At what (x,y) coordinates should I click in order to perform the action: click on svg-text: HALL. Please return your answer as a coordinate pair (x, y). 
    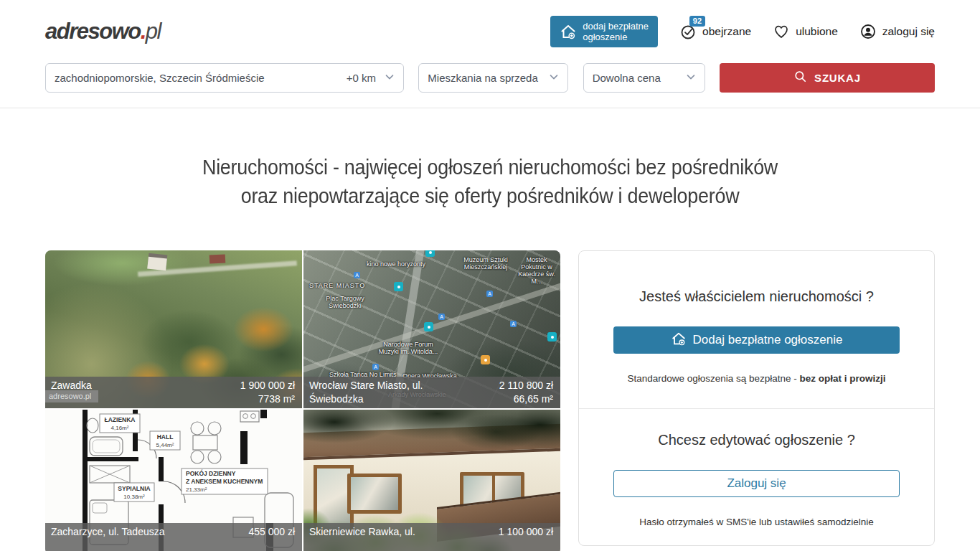
    Looking at the image, I should click on (165, 437).